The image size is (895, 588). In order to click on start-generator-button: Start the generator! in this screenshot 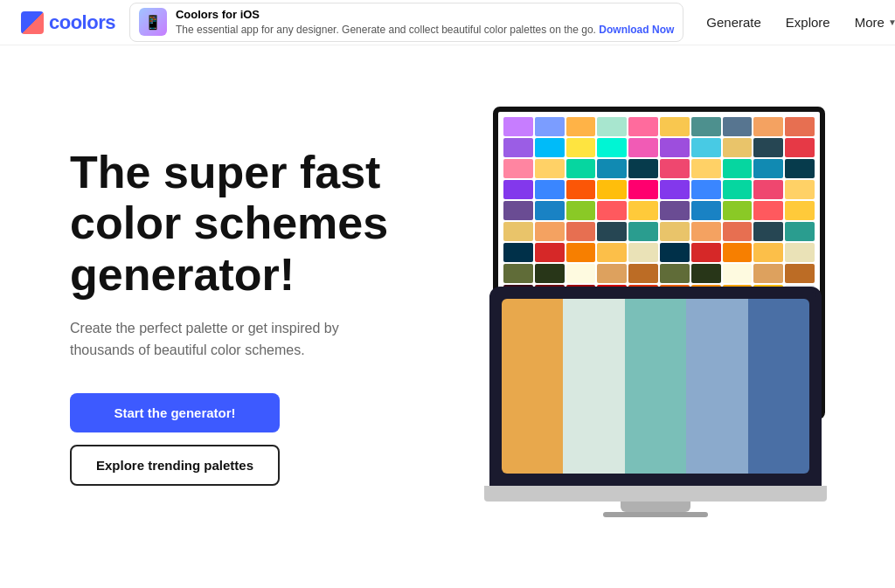, I will do `click(175, 412)`.